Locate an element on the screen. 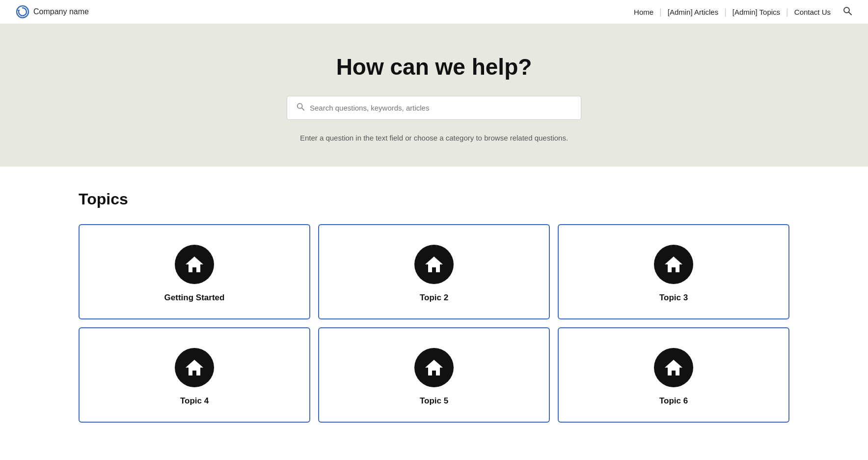 This screenshot has height=460, width=868. search-bar-icon is located at coordinates (300, 108).